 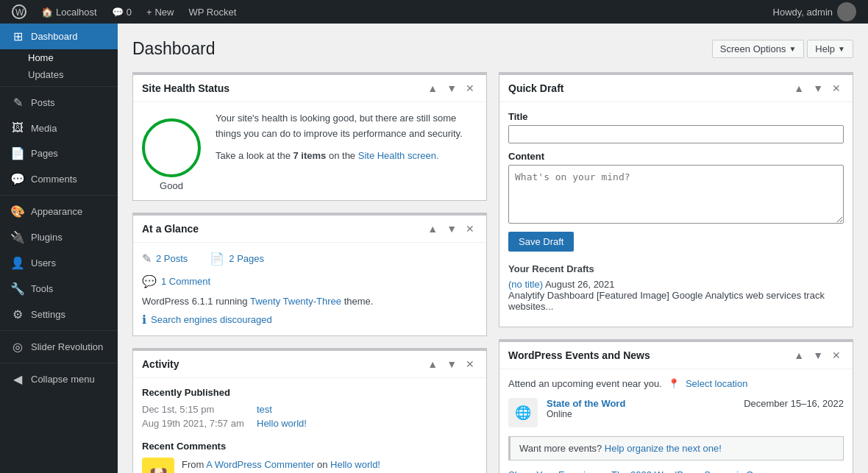 What do you see at coordinates (676, 116) in the screenshot?
I see `title-label: Title` at bounding box center [676, 116].